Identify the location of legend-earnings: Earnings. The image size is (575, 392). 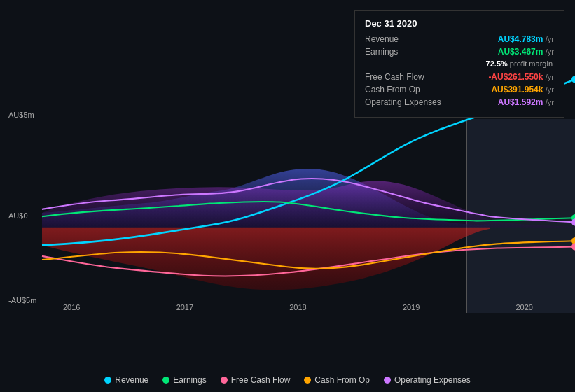
(184, 380).